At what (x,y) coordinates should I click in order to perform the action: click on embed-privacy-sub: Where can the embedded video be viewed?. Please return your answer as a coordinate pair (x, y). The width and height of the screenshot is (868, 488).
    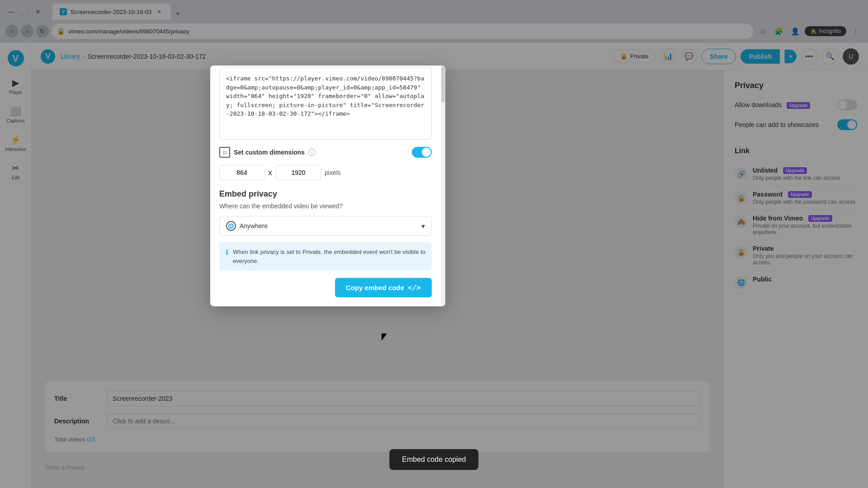
    Looking at the image, I should click on (326, 206).